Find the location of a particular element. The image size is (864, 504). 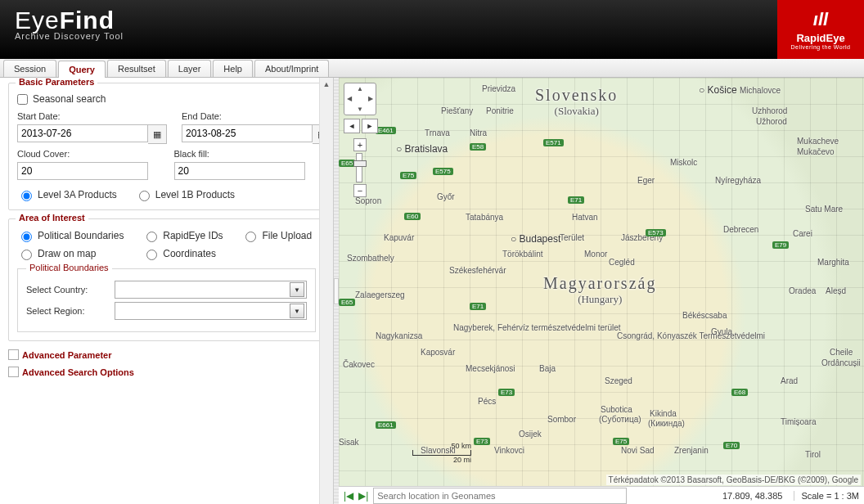

expand-icon is located at coordinates (13, 355).